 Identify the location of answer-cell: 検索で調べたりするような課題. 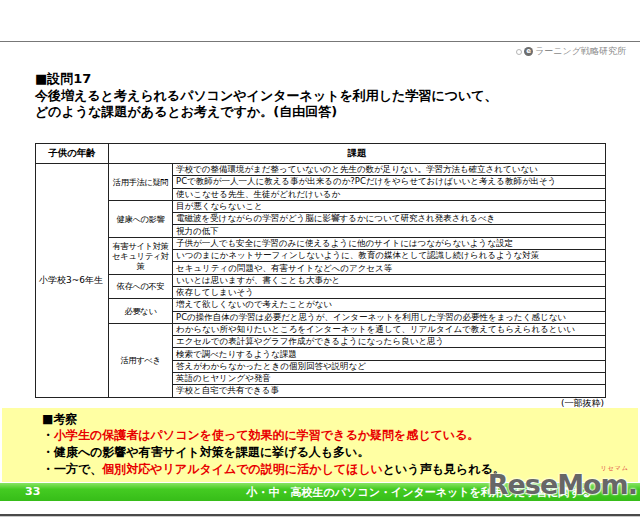
(390, 354).